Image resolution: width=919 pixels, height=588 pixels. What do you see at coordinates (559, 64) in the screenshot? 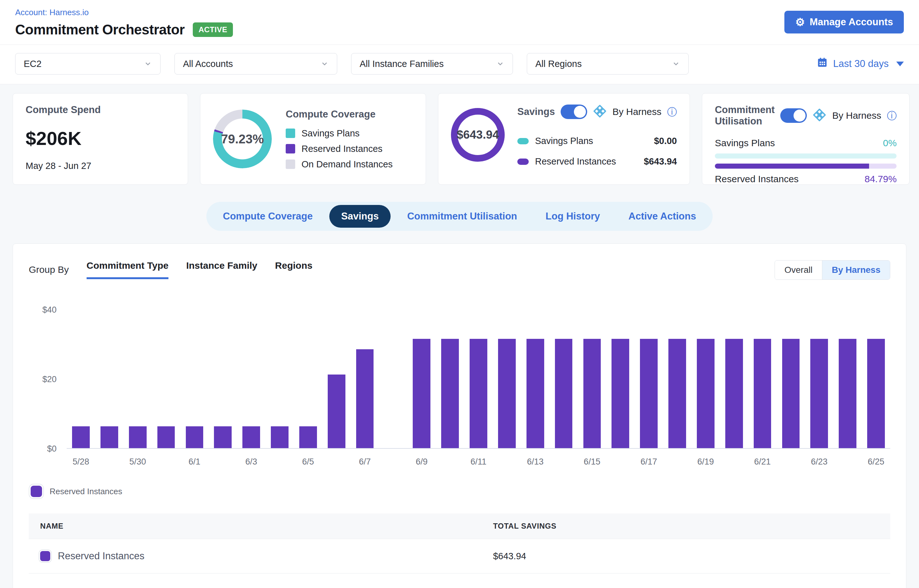
I see `region-select-value: All Regions` at bounding box center [559, 64].